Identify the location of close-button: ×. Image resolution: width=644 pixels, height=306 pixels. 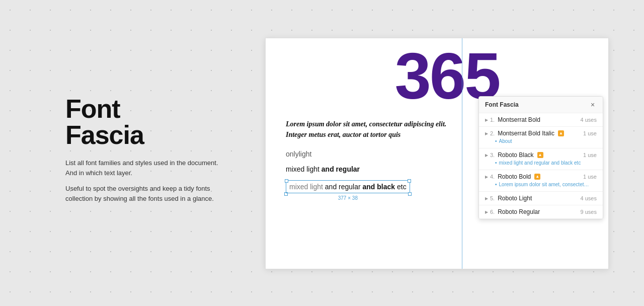
(593, 105).